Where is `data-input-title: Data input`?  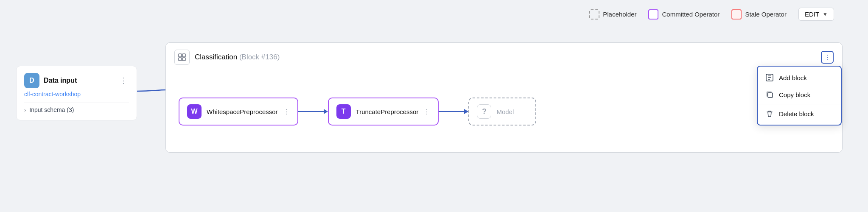
data-input-title: Data input is located at coordinates (60, 81).